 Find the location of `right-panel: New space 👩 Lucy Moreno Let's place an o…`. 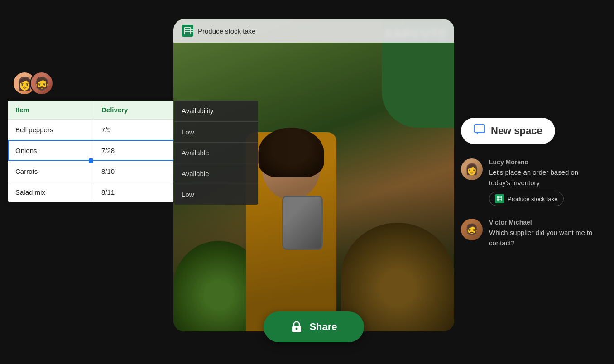

right-panel: New space 👩 Lucy Moreno Let's place an o… is located at coordinates (531, 189).